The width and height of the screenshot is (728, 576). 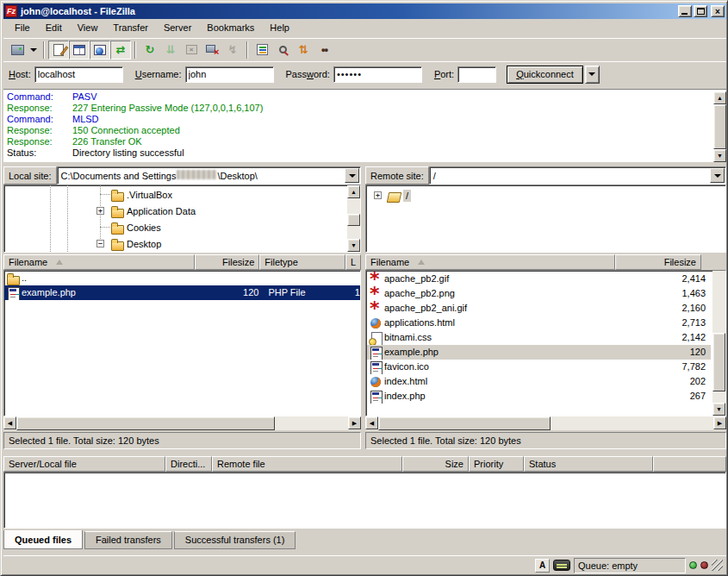 What do you see at coordinates (539, 338) in the screenshot?
I see `file-row: bitnami.css2,142` at bounding box center [539, 338].